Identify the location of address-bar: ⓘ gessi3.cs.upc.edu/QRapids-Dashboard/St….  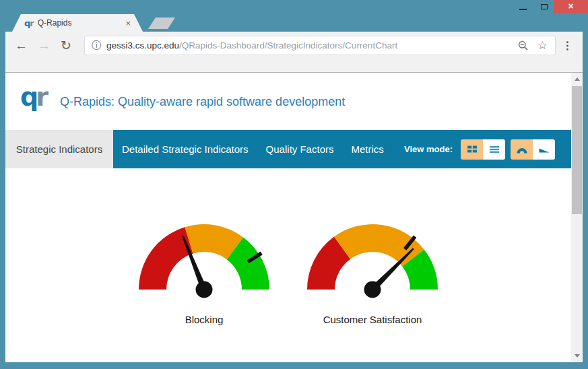
(320, 46).